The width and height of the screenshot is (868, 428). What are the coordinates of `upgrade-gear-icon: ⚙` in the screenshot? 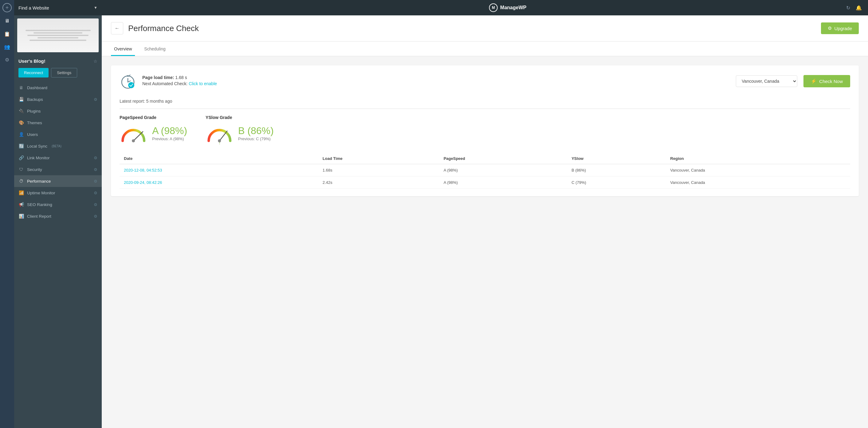 It's located at (830, 28).